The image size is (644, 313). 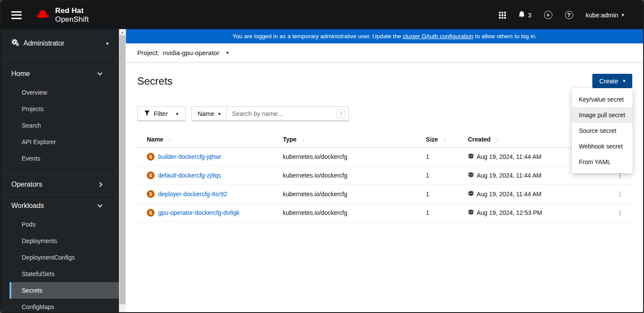 I want to click on column-header-size: Size↕, so click(x=447, y=140).